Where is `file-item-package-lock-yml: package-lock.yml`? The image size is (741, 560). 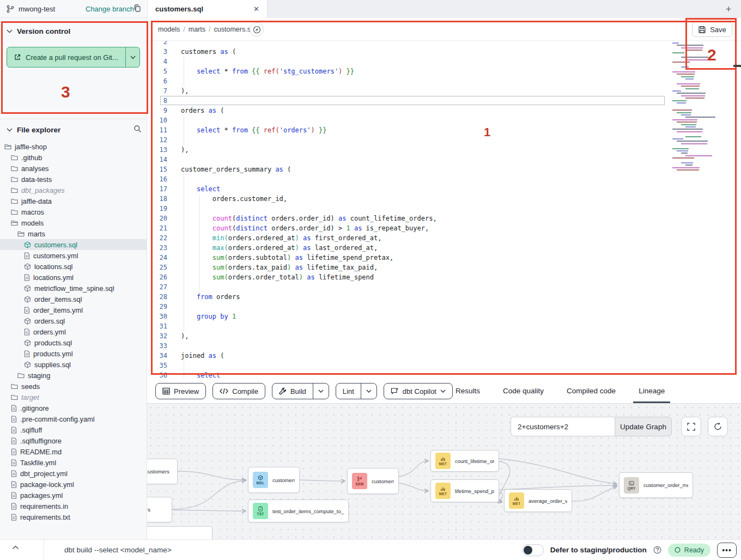 file-item-package-lock-yml: package-lock.yml is located at coordinates (74, 484).